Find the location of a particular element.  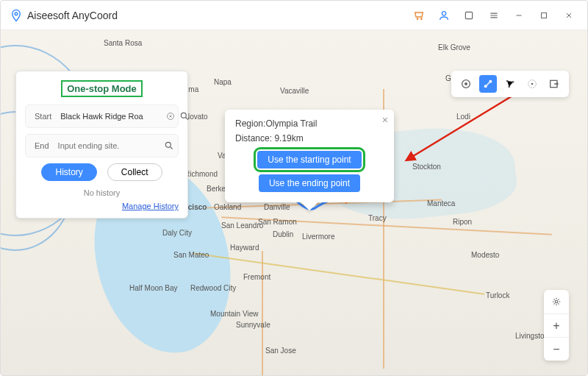

city-label: San Jose is located at coordinates (281, 350).